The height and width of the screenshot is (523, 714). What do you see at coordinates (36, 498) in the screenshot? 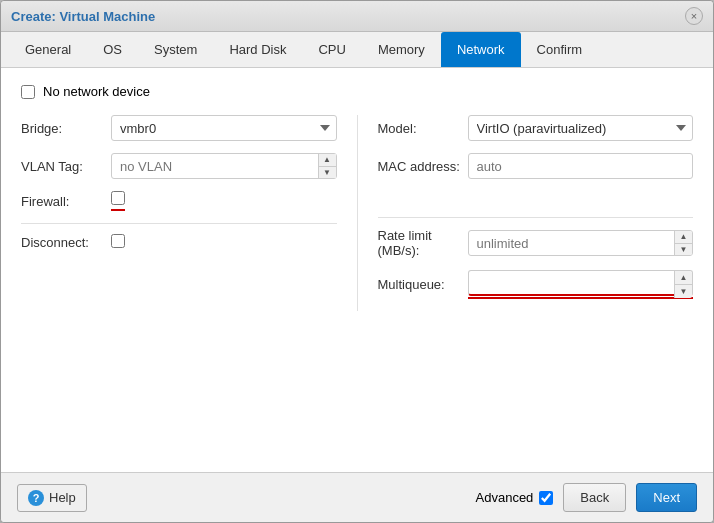
I see `help-icon: ?` at bounding box center [36, 498].